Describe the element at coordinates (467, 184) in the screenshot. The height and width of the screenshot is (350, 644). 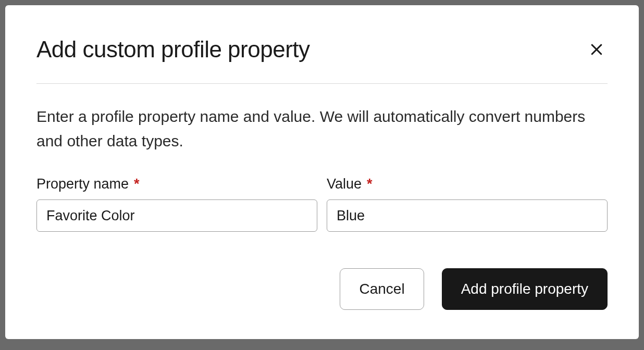
I see `value-label: Value *` at that location.